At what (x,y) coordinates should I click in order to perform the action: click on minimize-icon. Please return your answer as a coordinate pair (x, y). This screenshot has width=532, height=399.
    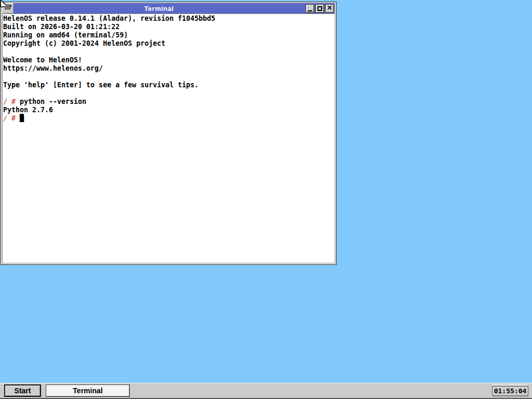
    Looking at the image, I should click on (310, 11).